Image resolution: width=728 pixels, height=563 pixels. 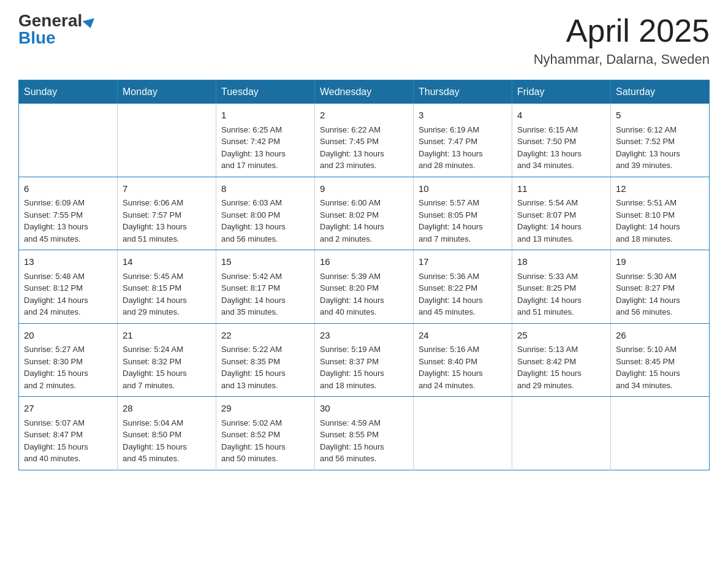 I want to click on day-number: 9, so click(x=364, y=189).